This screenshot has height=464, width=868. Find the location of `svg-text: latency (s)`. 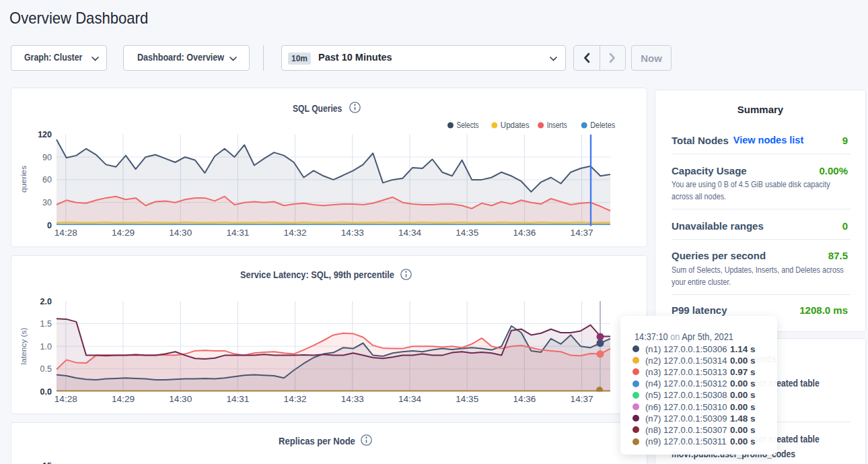

svg-text: latency (s) is located at coordinates (24, 346).